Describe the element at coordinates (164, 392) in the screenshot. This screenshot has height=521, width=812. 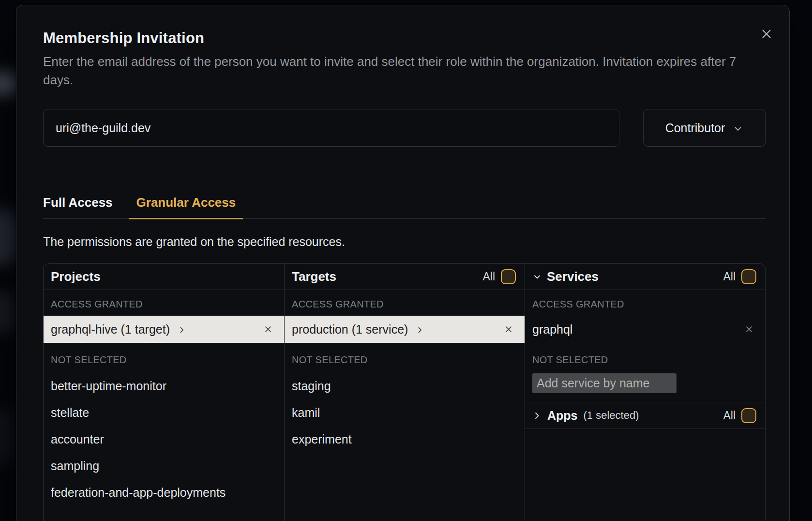
I see `projects-column: Projects ACCESS GRANTED graphql-hive (1 …` at that location.